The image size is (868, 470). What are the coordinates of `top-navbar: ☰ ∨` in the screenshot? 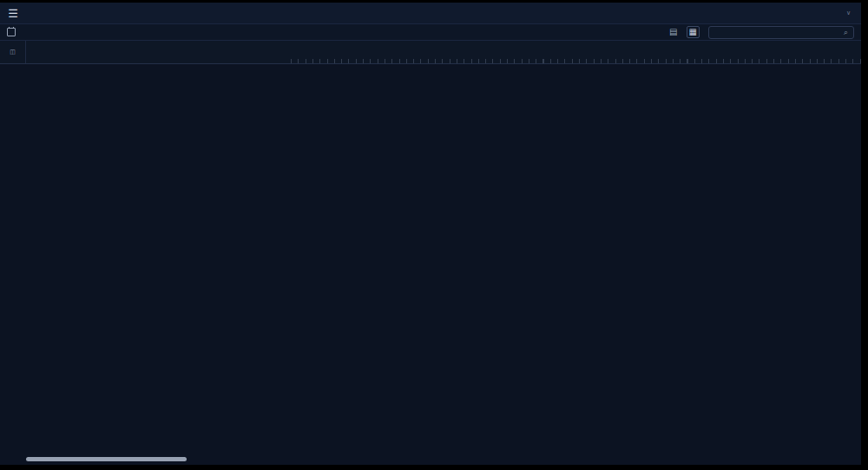 It's located at (431, 14).